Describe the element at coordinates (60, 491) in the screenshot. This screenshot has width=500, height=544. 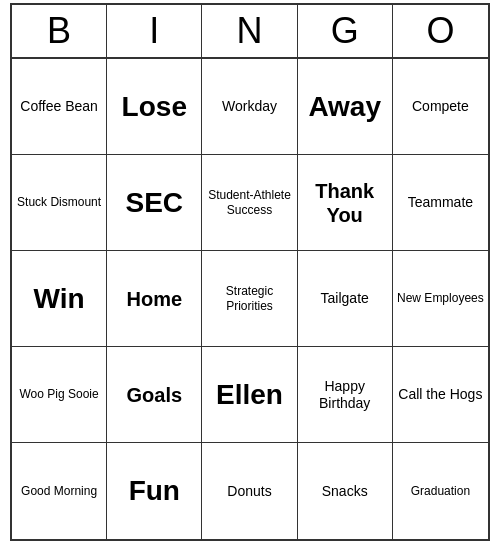
I see `bingo-cell-20: Good Morning` at that location.